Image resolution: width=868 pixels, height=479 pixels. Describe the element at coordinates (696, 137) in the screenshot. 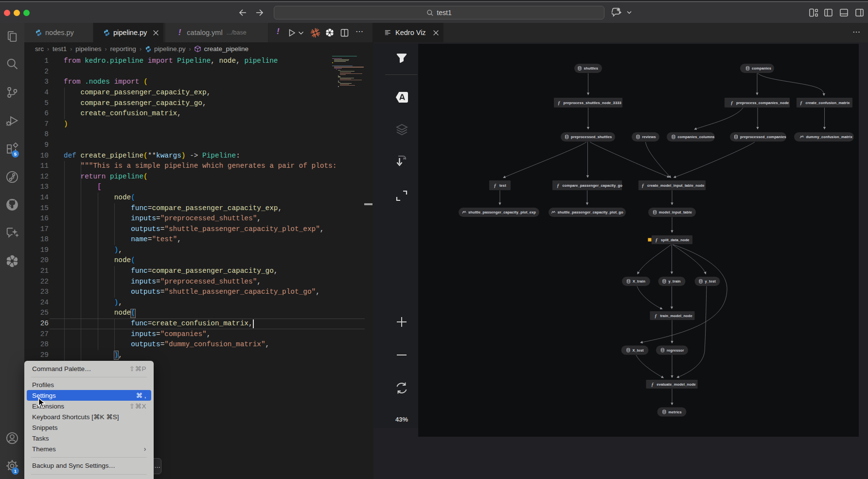

I see `svg-text: companies_columns` at that location.